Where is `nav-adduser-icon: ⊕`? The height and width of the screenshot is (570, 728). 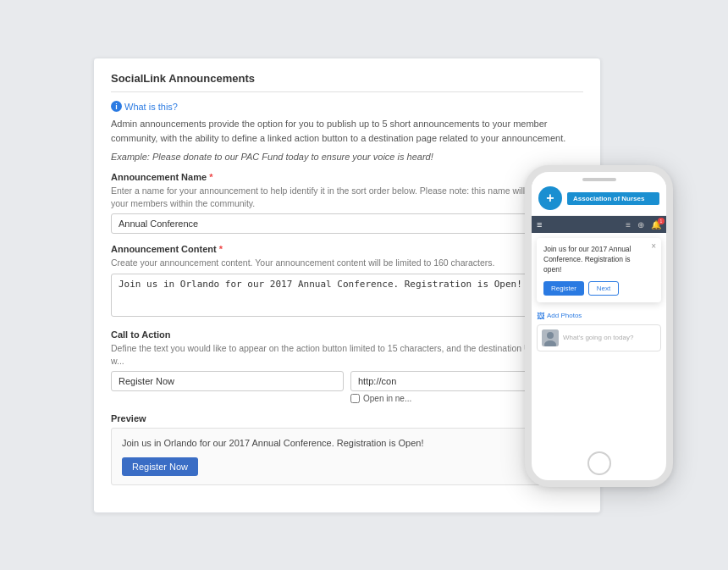 nav-adduser-icon: ⊕ is located at coordinates (641, 225).